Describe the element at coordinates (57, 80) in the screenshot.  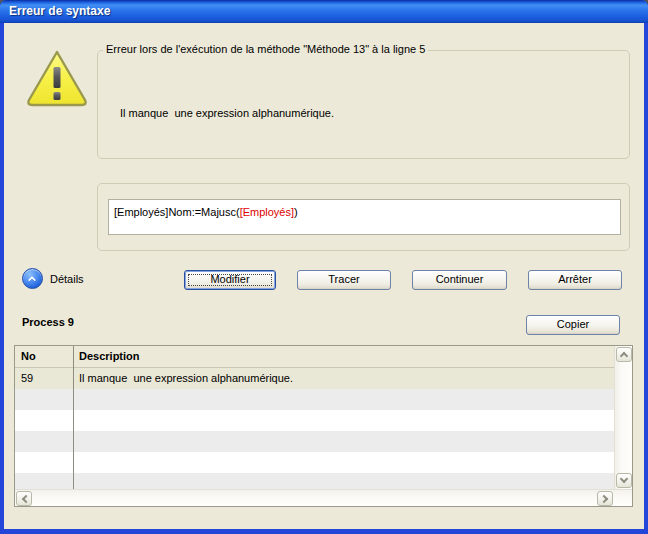
I see `warning-triangle-icon` at that location.